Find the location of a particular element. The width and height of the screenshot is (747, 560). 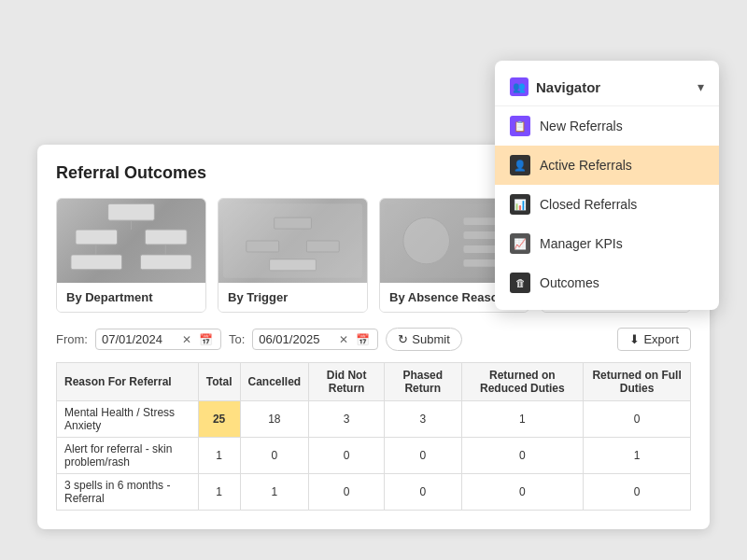

outcome-trigger-image is located at coordinates (293, 241).